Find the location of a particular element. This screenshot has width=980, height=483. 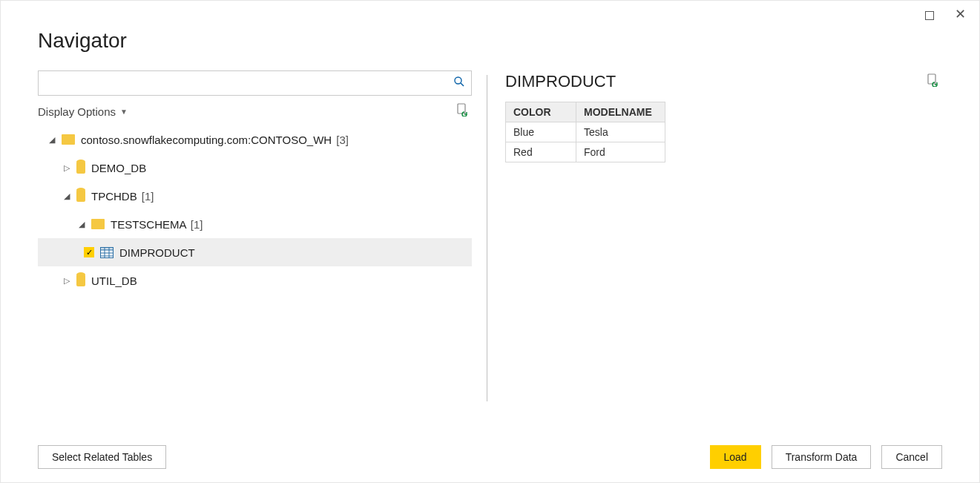

tree-schema: ◢ TESTSCHEMA [1] is located at coordinates (255, 224).